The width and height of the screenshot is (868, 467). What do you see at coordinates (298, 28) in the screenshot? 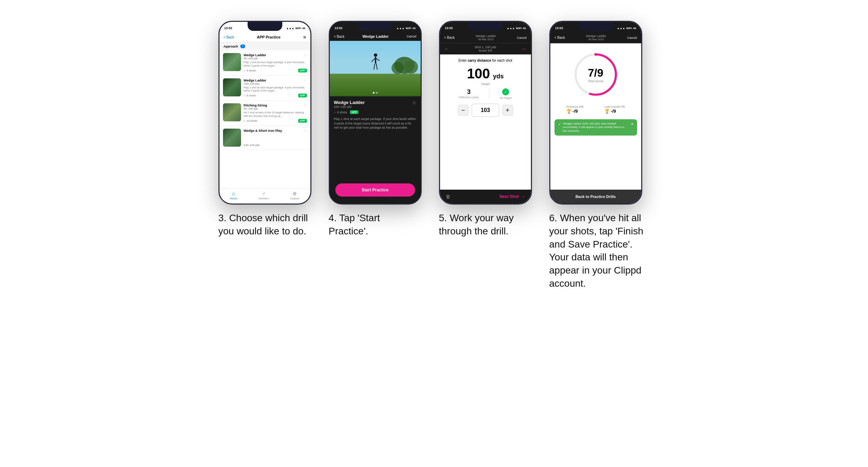
I see `wifi-icon-1: WiFi` at bounding box center [298, 28].